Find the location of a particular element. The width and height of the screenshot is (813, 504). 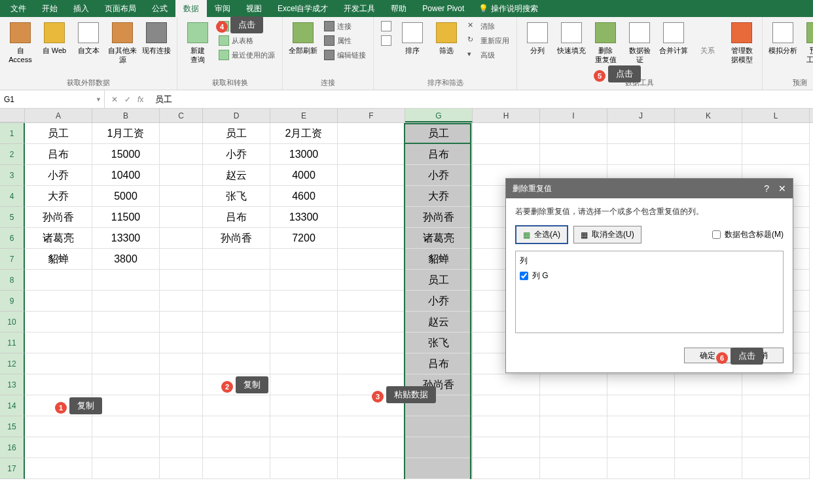

cell-F5 is located at coordinates (372, 217).